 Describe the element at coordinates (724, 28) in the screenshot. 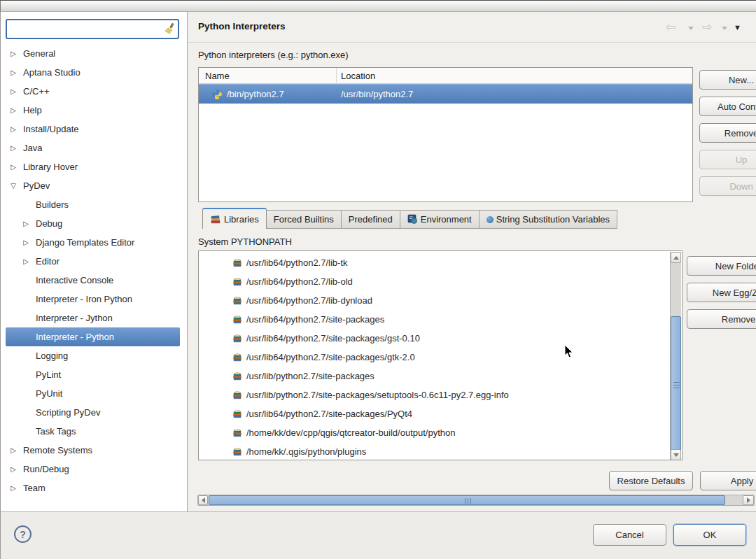

I see `forward-history-chevron-icon` at that location.